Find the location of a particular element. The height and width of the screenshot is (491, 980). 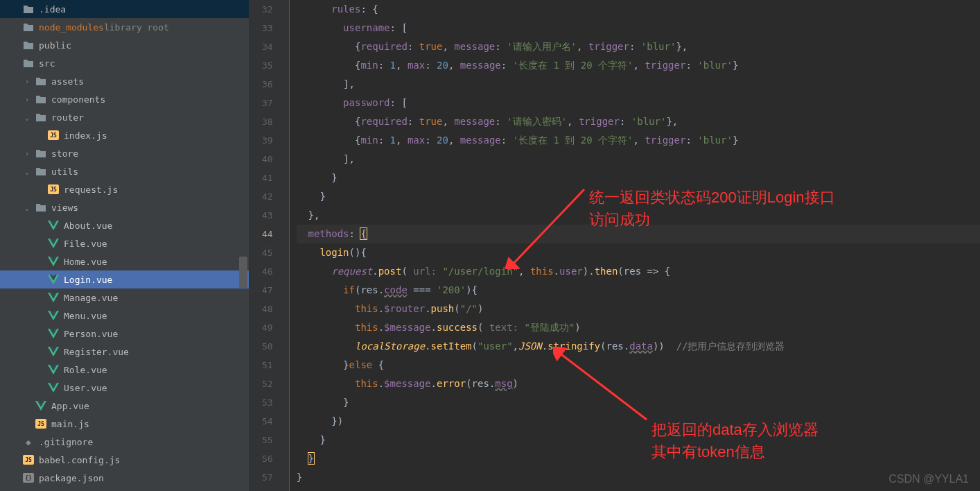

tree-item-Register-vue: Register.vue is located at coordinates (125, 352).